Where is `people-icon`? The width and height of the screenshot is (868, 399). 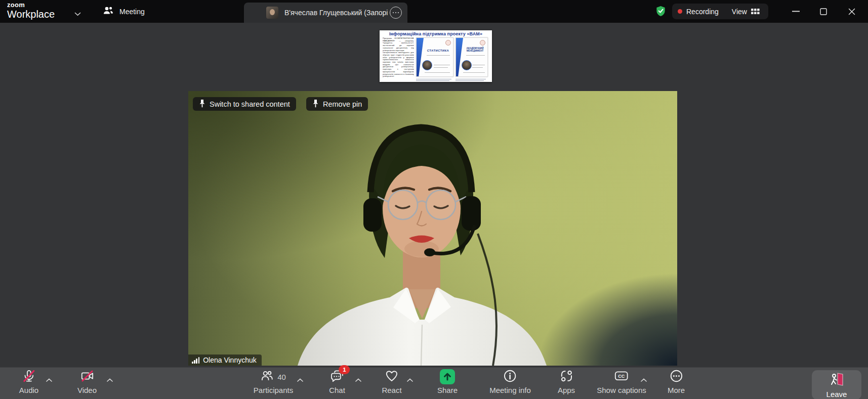 people-icon is located at coordinates (108, 11).